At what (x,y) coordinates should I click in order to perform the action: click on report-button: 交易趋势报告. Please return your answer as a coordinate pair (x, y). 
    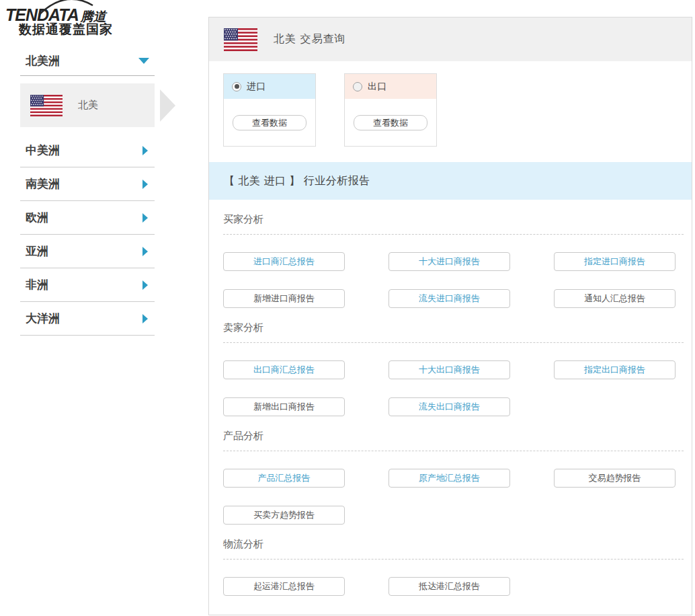
    Looking at the image, I should click on (614, 478).